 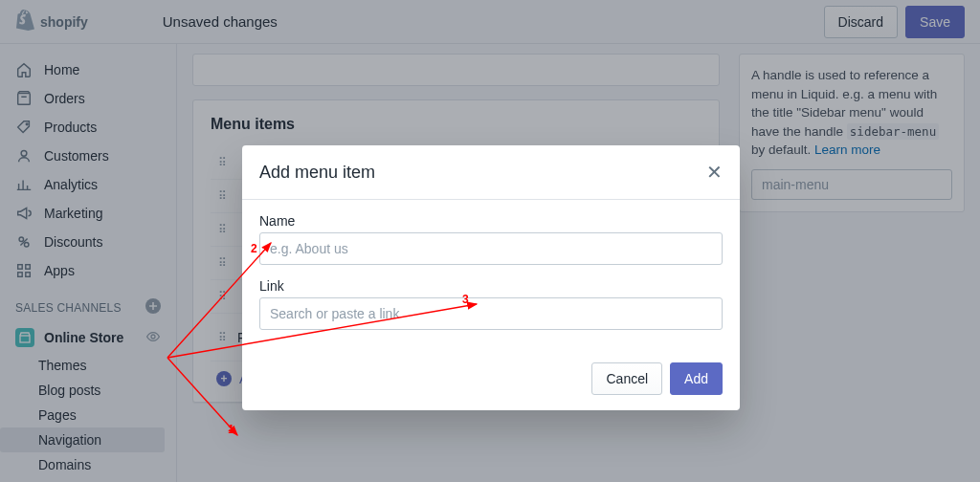 What do you see at coordinates (491, 249) in the screenshot?
I see `name-input` at bounding box center [491, 249].